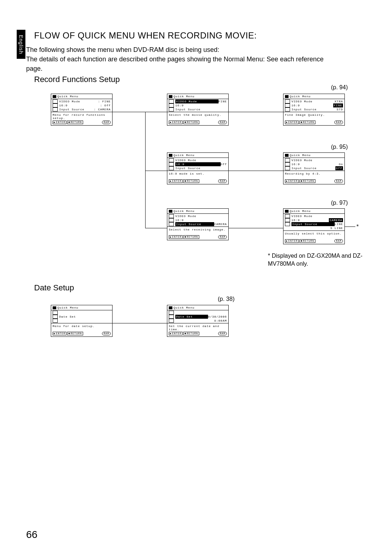  Describe the element at coordinates (322, 260) in the screenshot. I see `footnote-text: * Displayed on DZ-GX20MA and DZ-MV780MA …` at that location.